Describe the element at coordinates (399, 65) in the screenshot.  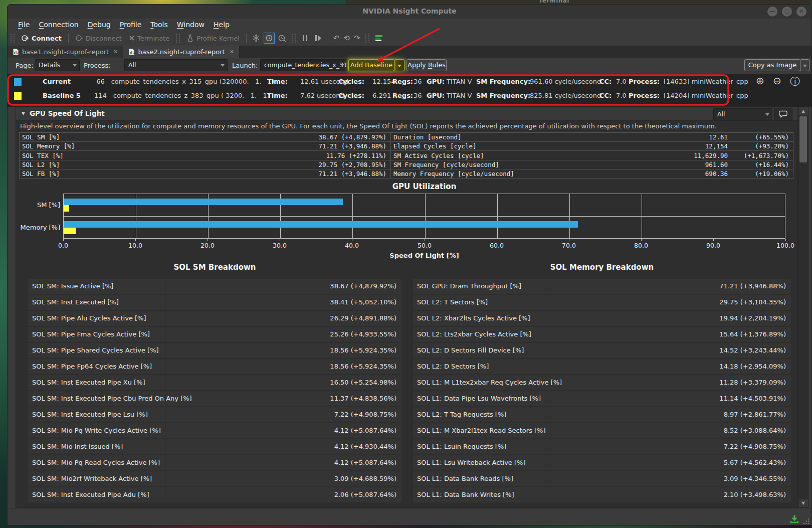
I see `add-baseline-dropdown-button` at that location.